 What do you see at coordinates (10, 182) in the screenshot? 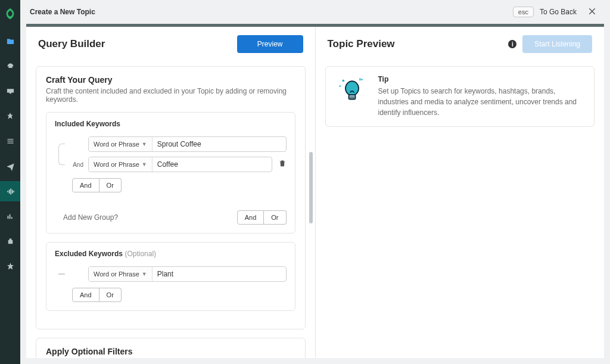
I see `global-sidebar` at bounding box center [10, 182].